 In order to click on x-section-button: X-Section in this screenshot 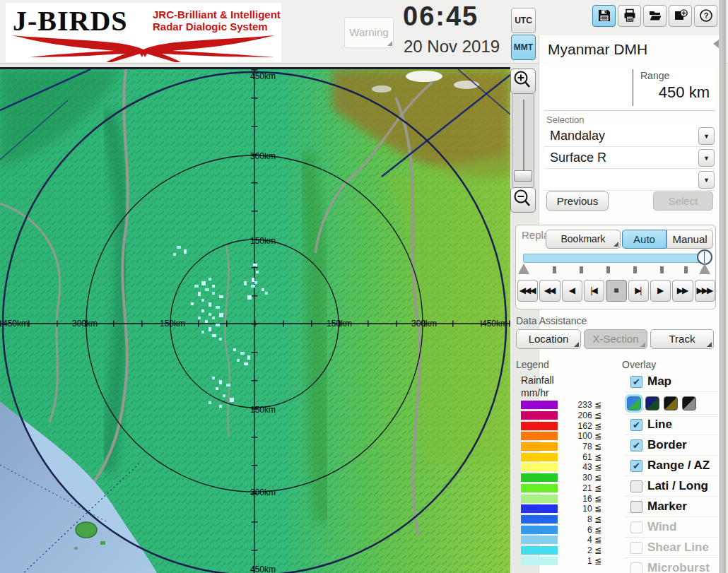, I will do `click(616, 339)`.